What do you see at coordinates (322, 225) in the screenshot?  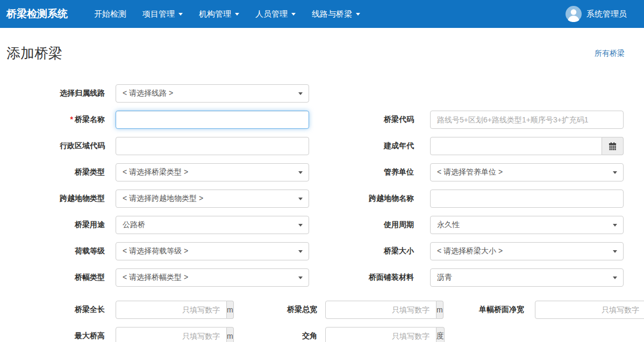 I see `form-row: 桥梁用途 公路桥 使用周期 永久性` at bounding box center [322, 225].